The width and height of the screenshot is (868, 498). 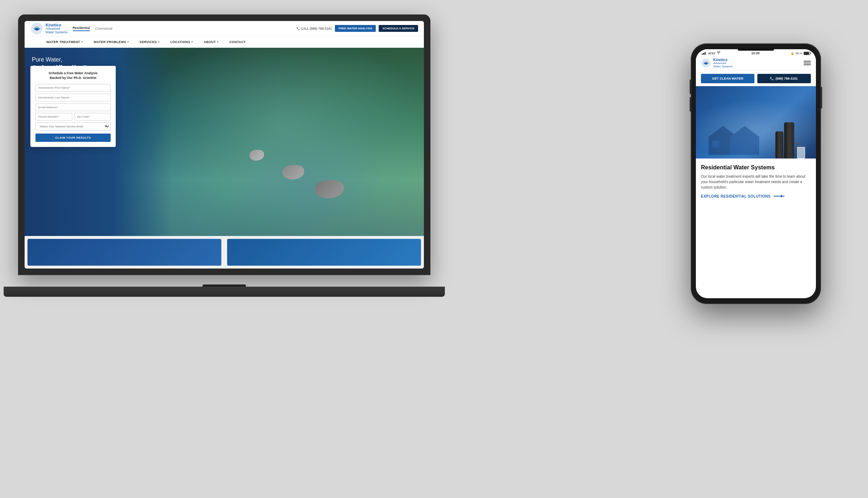 I want to click on call-link: CALL (888) 788-3181, so click(x=315, y=29).